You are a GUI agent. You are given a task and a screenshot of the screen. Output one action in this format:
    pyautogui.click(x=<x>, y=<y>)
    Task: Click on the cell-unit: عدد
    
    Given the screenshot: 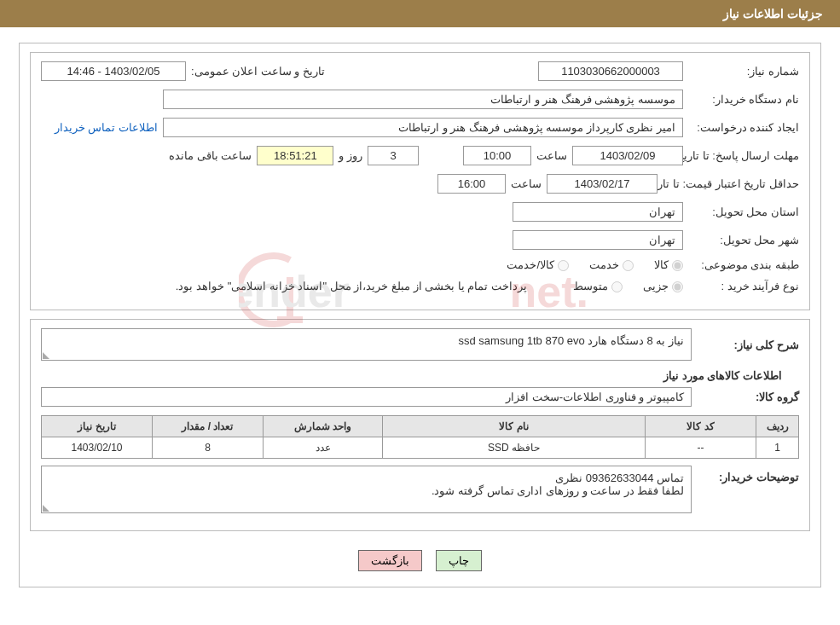 What is the action you would take?
    pyautogui.click(x=323, y=448)
    